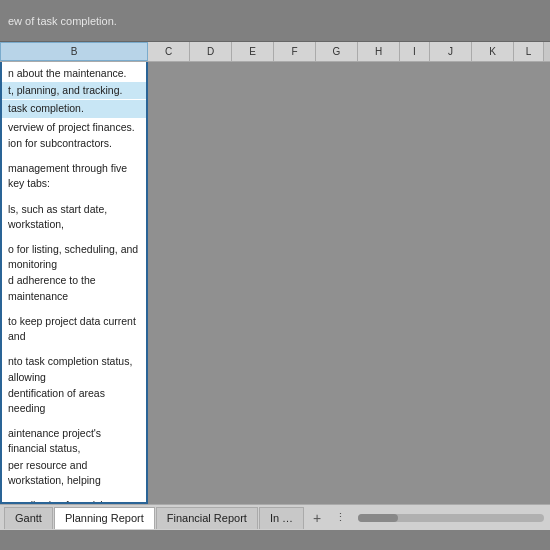 This screenshot has width=550, height=550. Describe the element at coordinates (74, 74) in the screenshot. I see `line-1: n about the maintenance.` at that location.